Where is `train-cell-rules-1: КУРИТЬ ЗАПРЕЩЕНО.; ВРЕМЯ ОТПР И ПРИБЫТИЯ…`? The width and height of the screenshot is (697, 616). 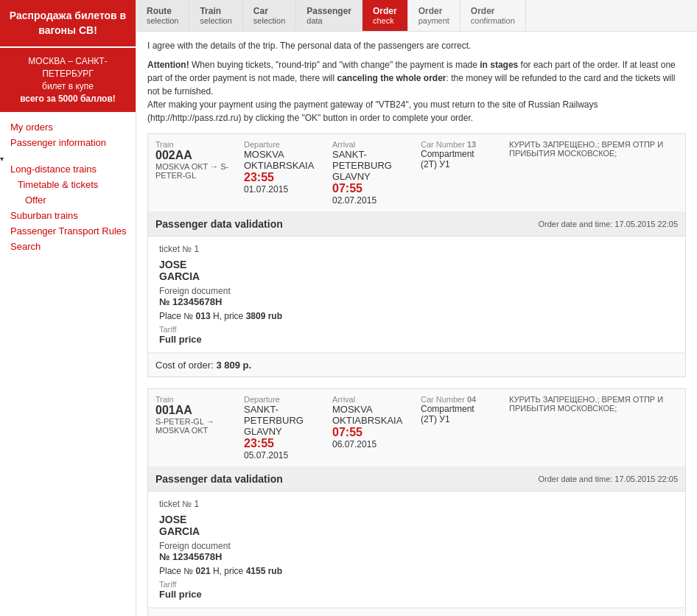
train-cell-rules-1: КУРИТЬ ЗАПРЕЩЕНО.; ВРЕМЯ ОТПР И ПРИБЫТИЯ… is located at coordinates (594, 149).